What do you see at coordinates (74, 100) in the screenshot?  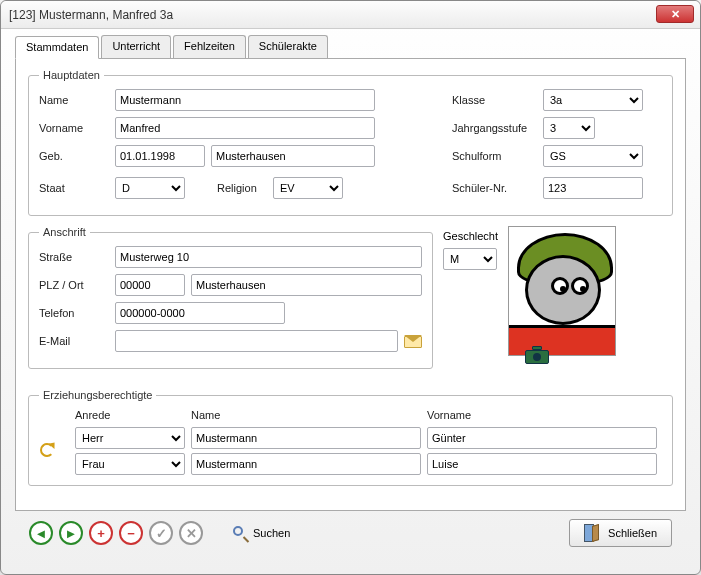 I see `name-label: Name` at bounding box center [74, 100].